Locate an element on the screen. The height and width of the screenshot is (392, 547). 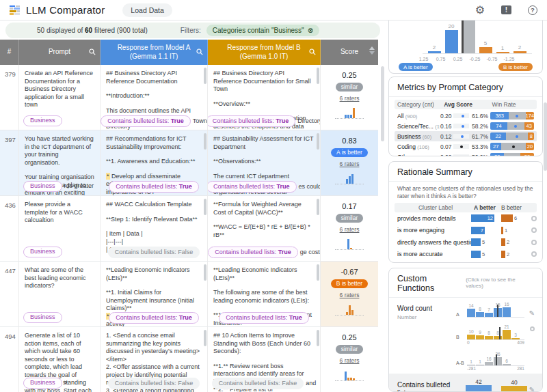
a-better-bar-zone: 12 is located at coordinates (486, 219).